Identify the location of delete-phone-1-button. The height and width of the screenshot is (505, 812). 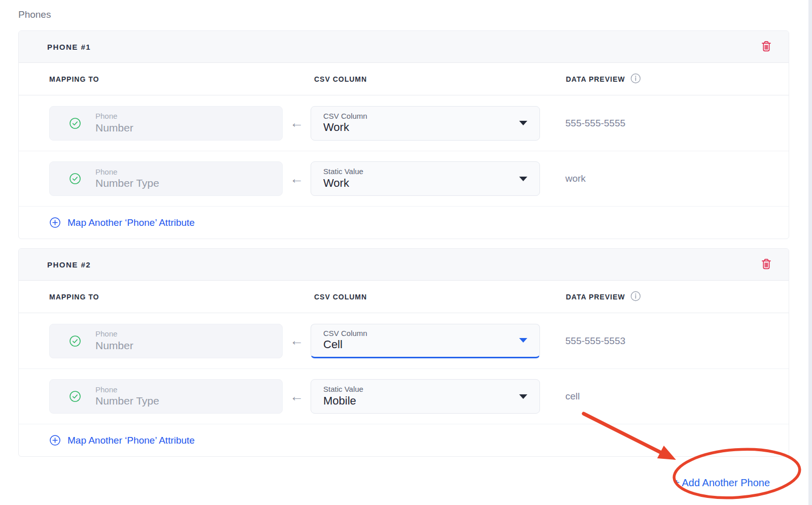
(766, 47).